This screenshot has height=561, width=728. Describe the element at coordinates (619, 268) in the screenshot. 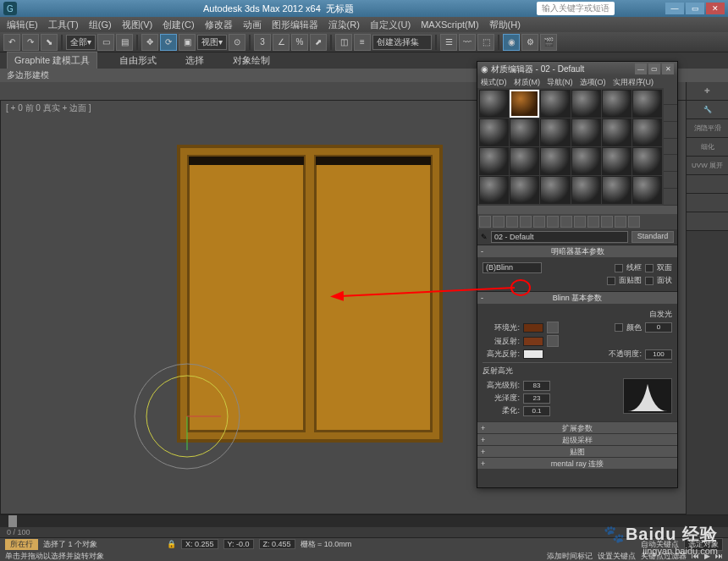

I see `wireframe-check` at that location.